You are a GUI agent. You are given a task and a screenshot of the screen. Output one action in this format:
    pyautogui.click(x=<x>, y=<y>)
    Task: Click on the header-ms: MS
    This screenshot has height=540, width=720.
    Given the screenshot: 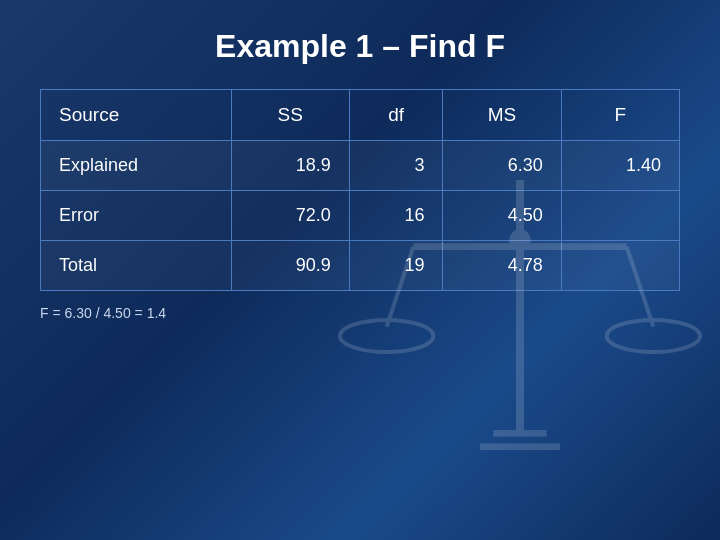 What is the action you would take?
    pyautogui.click(x=502, y=116)
    